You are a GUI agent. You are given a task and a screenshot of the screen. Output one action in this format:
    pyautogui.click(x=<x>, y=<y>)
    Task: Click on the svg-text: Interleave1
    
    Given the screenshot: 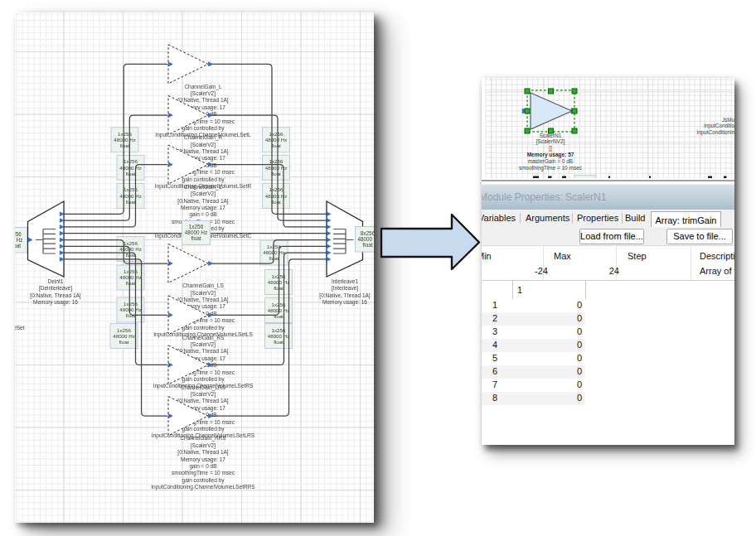 What is the action you would take?
    pyautogui.click(x=345, y=282)
    